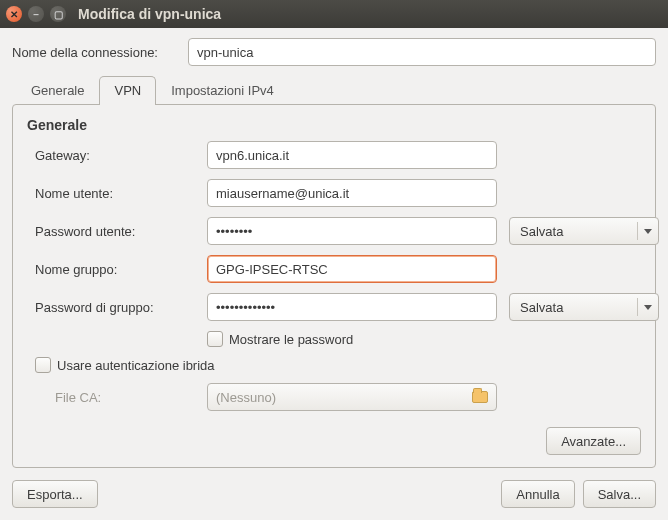 This screenshot has height=520, width=668. What do you see at coordinates (115, 194) in the screenshot?
I see `username-label: Nome utente:` at bounding box center [115, 194].